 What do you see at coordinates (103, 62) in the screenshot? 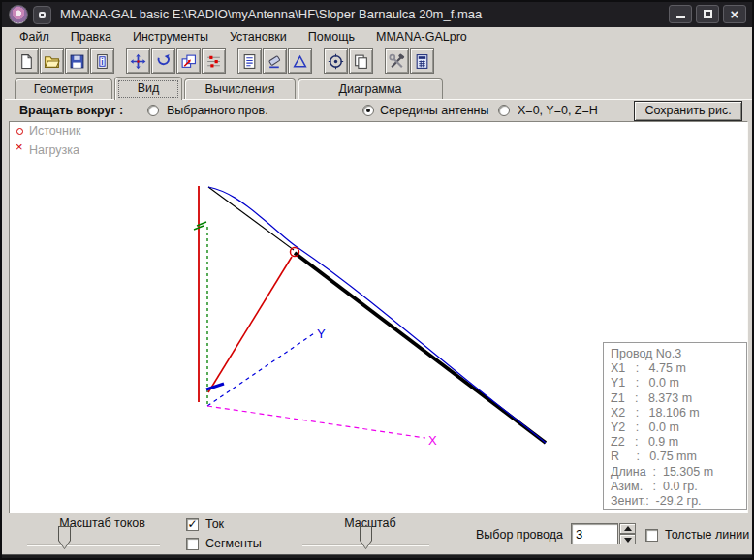
I see `file-info-icon: i` at bounding box center [103, 62].